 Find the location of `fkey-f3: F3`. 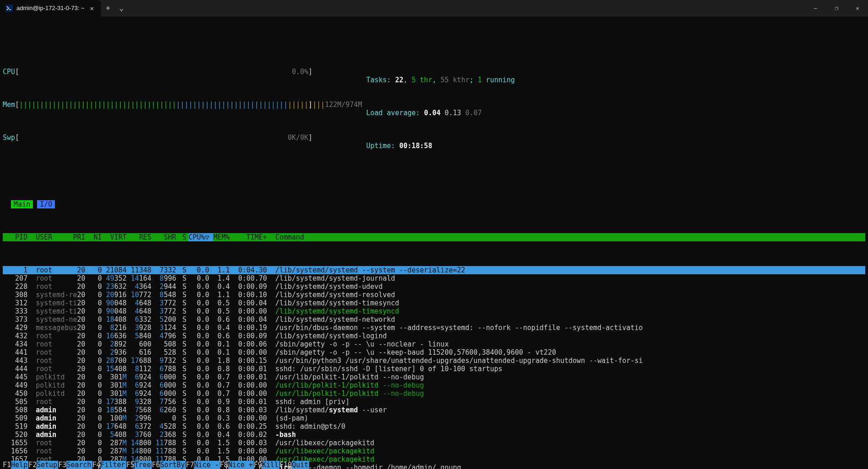

fkey-f3: F3 is located at coordinates (62, 465).